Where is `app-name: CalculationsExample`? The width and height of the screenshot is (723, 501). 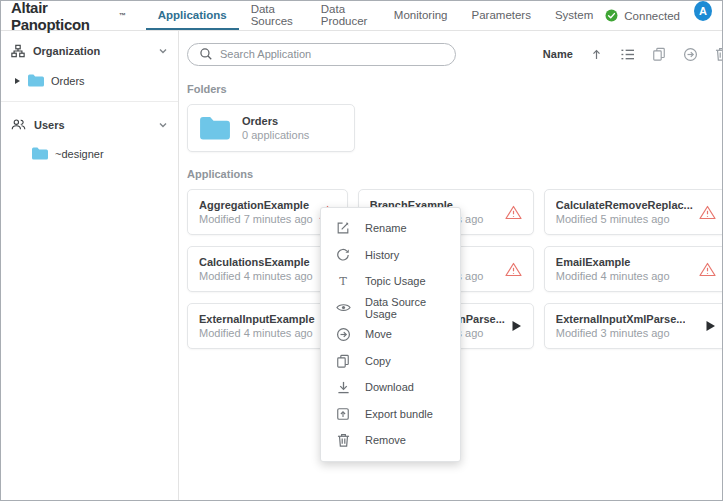
app-name: CalculationsExample is located at coordinates (256, 262).